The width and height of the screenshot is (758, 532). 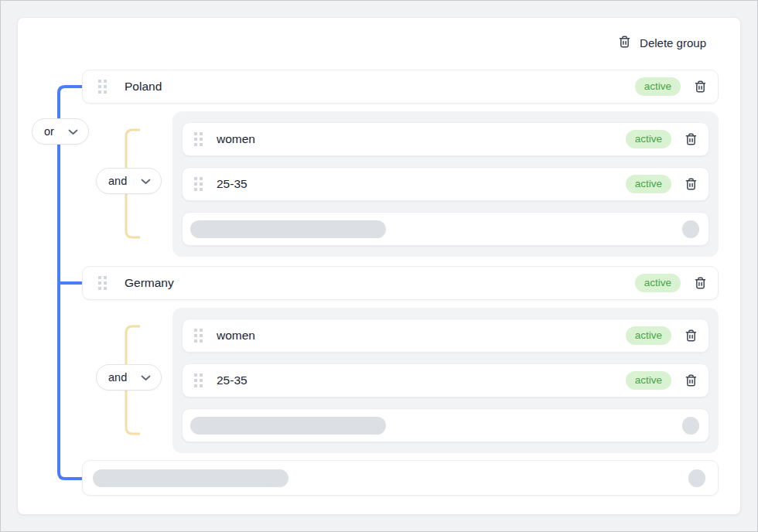 What do you see at coordinates (401, 87) in the screenshot?
I see `group-row-poland: Poland active` at bounding box center [401, 87].